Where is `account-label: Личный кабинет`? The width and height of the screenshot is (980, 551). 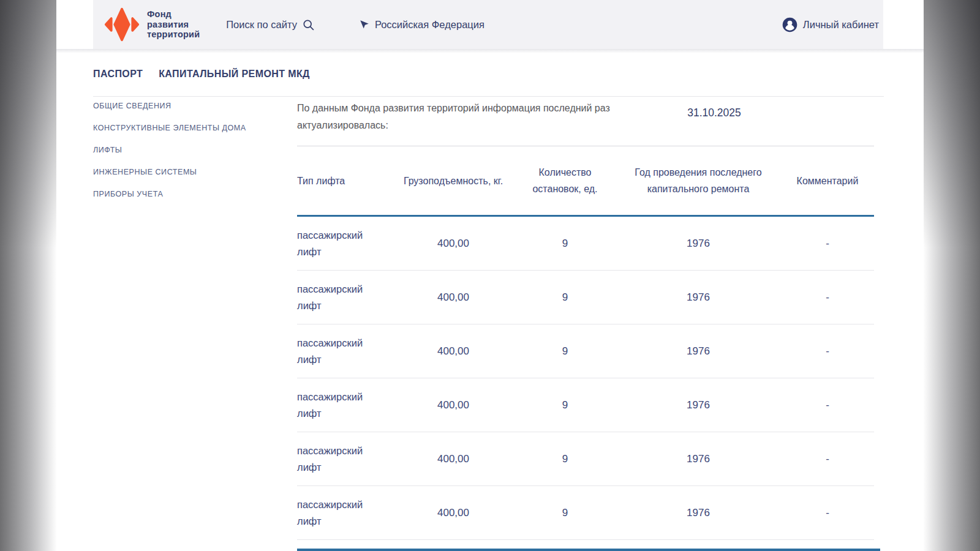
account-label: Личный кабинет is located at coordinates (841, 24).